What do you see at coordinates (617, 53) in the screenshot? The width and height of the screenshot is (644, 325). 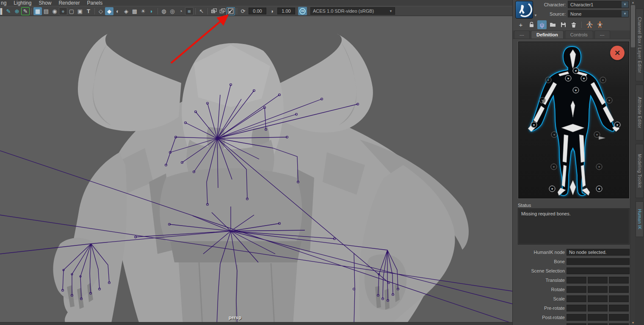 I see `definition-error-badge: ✕` at bounding box center [617, 53].